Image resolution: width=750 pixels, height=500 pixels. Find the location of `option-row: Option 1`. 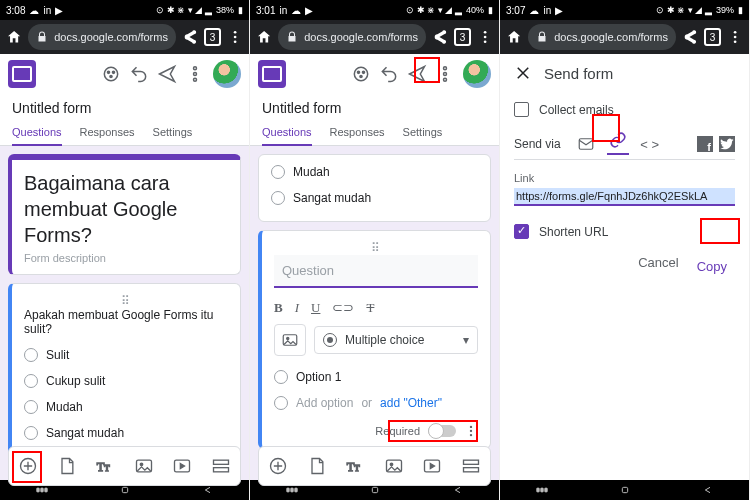

option-row: Option 1 is located at coordinates (376, 377).